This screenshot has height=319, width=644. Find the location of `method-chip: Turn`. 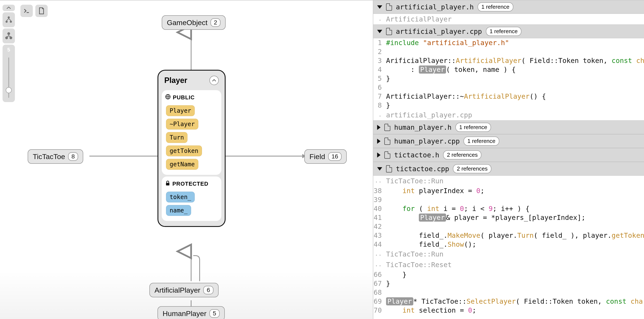

method-chip: Turn is located at coordinates (177, 137).